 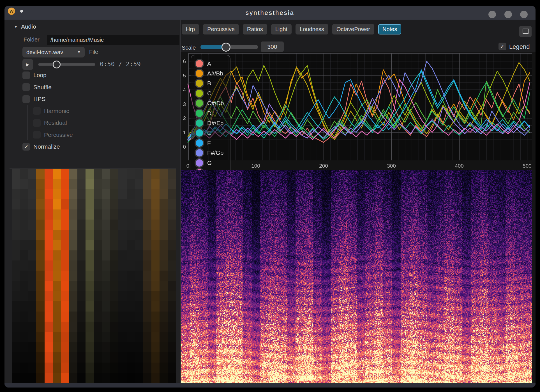 What do you see at coordinates (212, 169) in the screenshot?
I see `legend-item-G#/Ab: G#/Ab` at bounding box center [212, 169].